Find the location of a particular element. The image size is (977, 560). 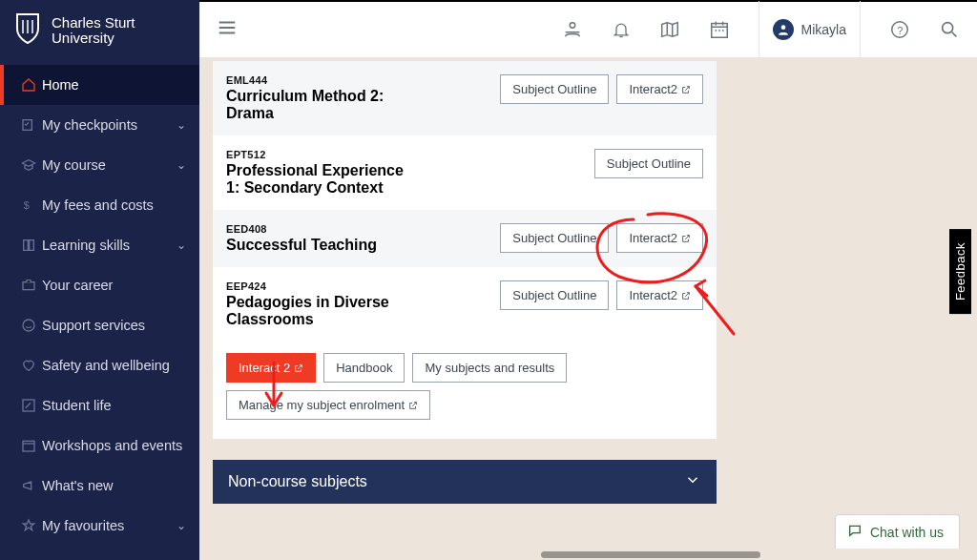

handbook-button: Handbook is located at coordinates (364, 368).